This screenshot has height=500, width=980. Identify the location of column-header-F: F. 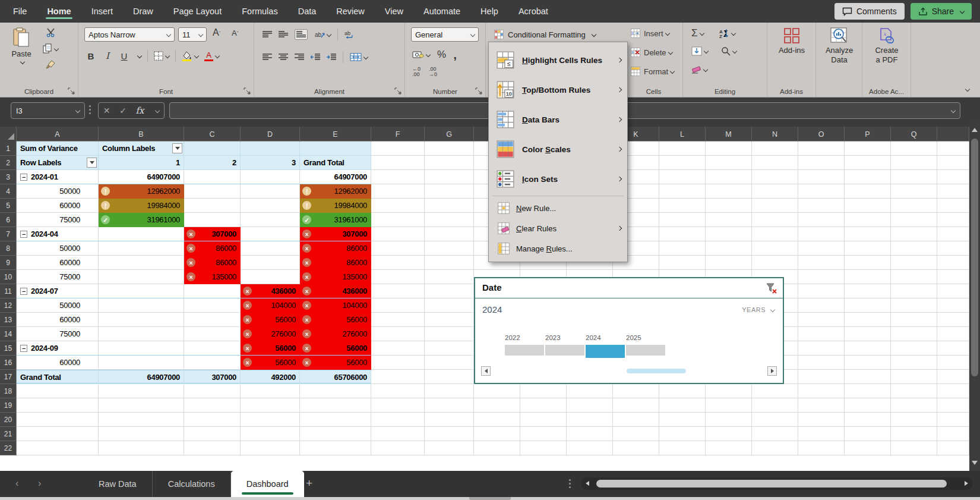
(398, 134).